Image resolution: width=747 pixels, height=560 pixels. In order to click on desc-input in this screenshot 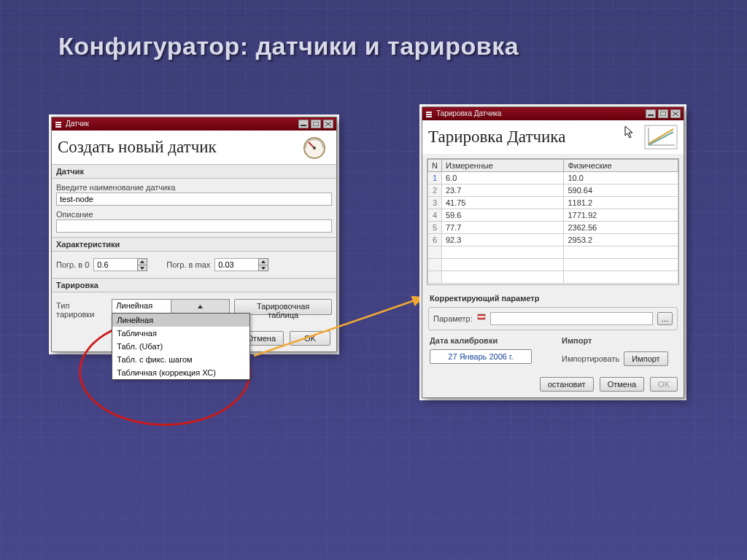, I will do `click(194, 226)`.